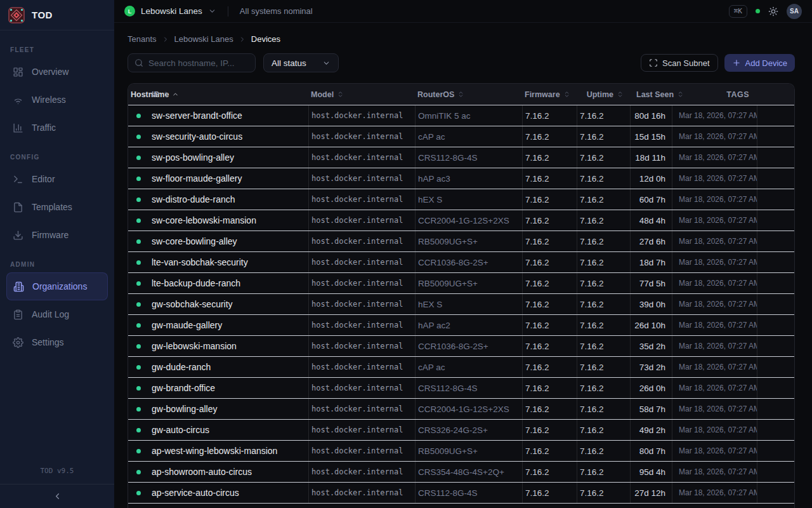 The image size is (812, 508). Describe the element at coordinates (603, 94) in the screenshot. I see `column-header-uptime: Uptime` at that location.